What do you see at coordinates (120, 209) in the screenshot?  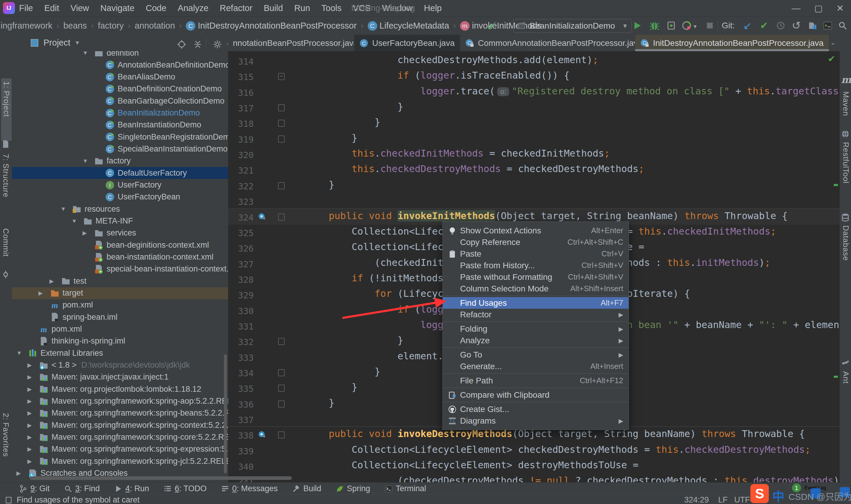 I see `tree-item-resources: ▼resources` at bounding box center [120, 209].